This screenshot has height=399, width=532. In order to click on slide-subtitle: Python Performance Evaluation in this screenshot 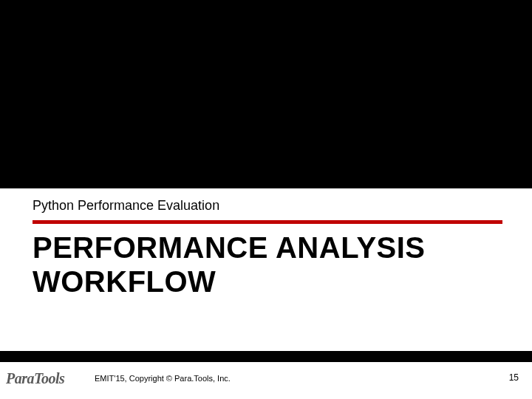, I will do `click(126, 205)`.